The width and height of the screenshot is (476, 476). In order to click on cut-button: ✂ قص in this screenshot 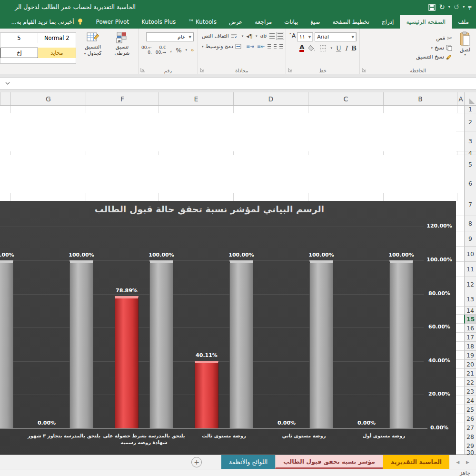, I will do `click(434, 38)`.